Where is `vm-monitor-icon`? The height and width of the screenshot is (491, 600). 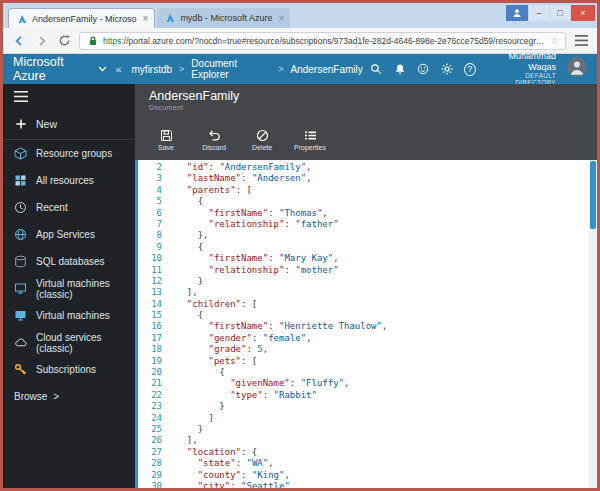
vm-monitor-icon is located at coordinates (20, 316).